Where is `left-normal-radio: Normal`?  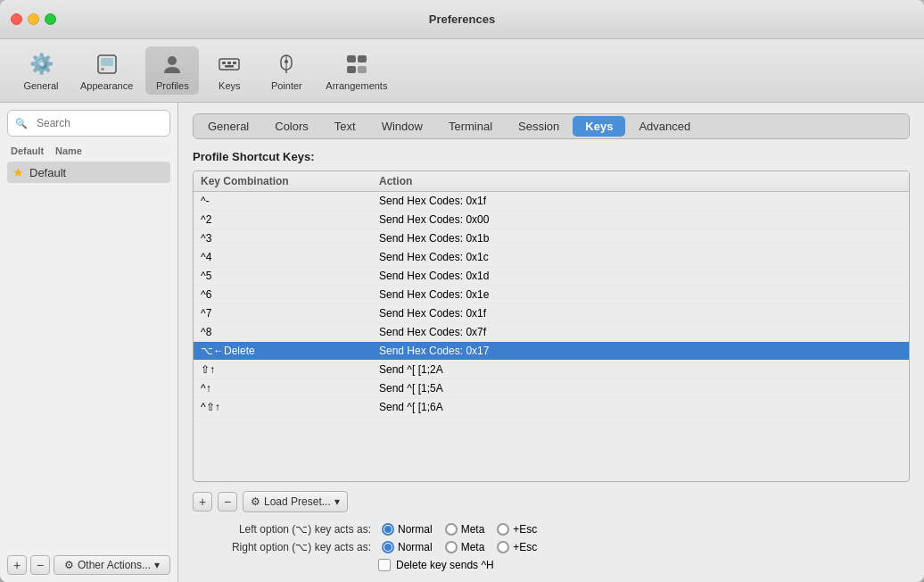 left-normal-radio: Normal is located at coordinates (407, 529).